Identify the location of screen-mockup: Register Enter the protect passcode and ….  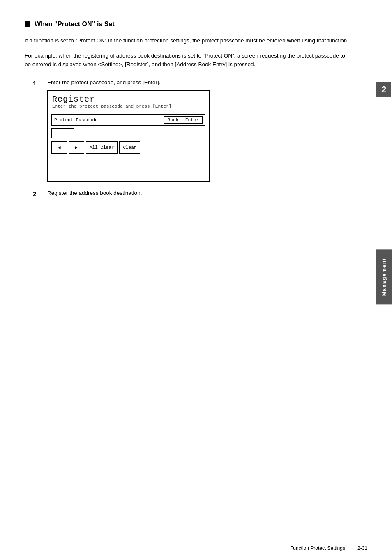
(128, 136).